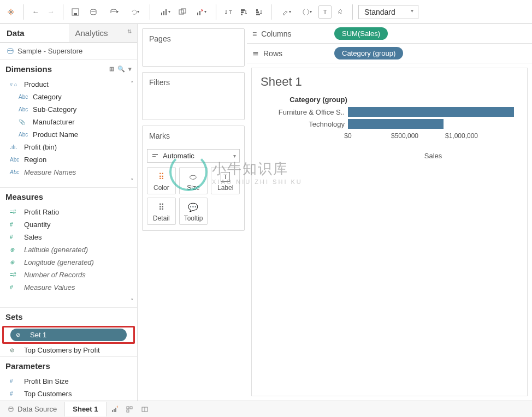 The width and height of the screenshot is (532, 417). What do you see at coordinates (389, 99) in the screenshot?
I see `chart-dimension-header: Category (group)` at bounding box center [389, 99].